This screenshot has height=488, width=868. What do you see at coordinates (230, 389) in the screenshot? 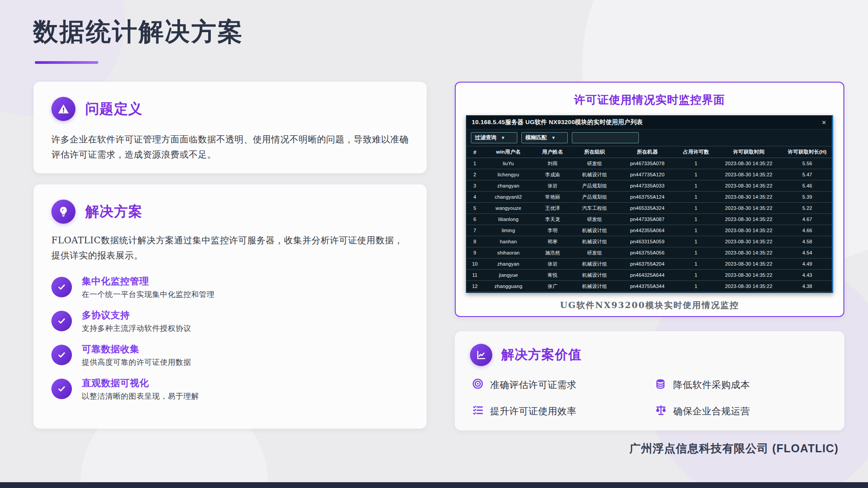
I see `feature-item: 直观数据可视化 以整洁清晰的图表呈现，易于理解` at bounding box center [230, 389].